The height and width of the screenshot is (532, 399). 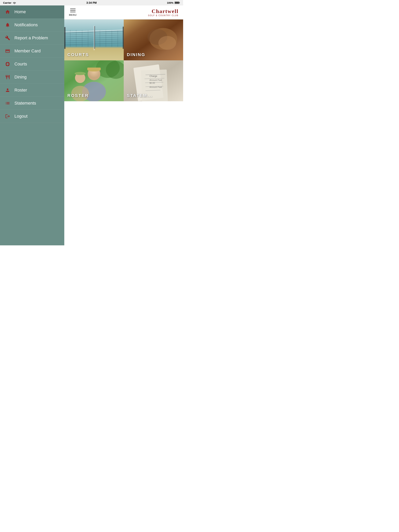 I want to click on brand-name: Chartwell, so click(x=165, y=11).